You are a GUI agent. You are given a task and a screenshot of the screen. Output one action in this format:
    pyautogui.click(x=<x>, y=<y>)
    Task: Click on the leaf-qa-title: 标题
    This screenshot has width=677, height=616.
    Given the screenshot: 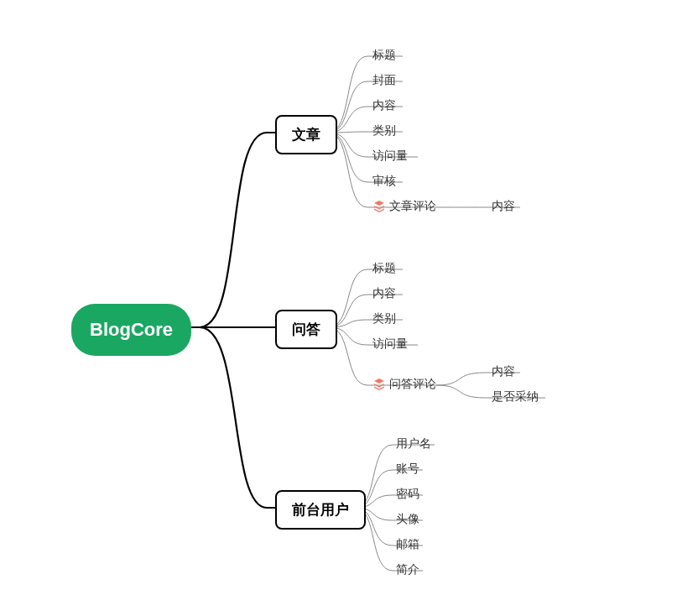 What is the action you would take?
    pyautogui.click(x=384, y=269)
    